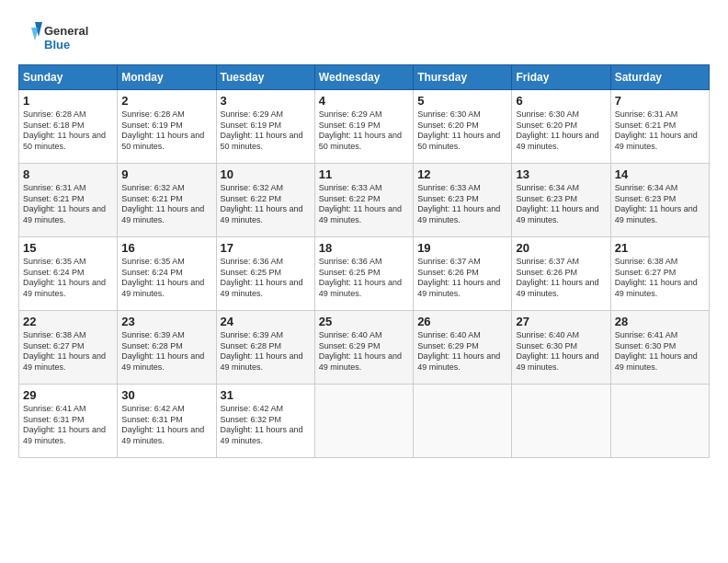 This screenshot has height=563, width=728. I want to click on day-of-week-header: Wednesday, so click(364, 77).